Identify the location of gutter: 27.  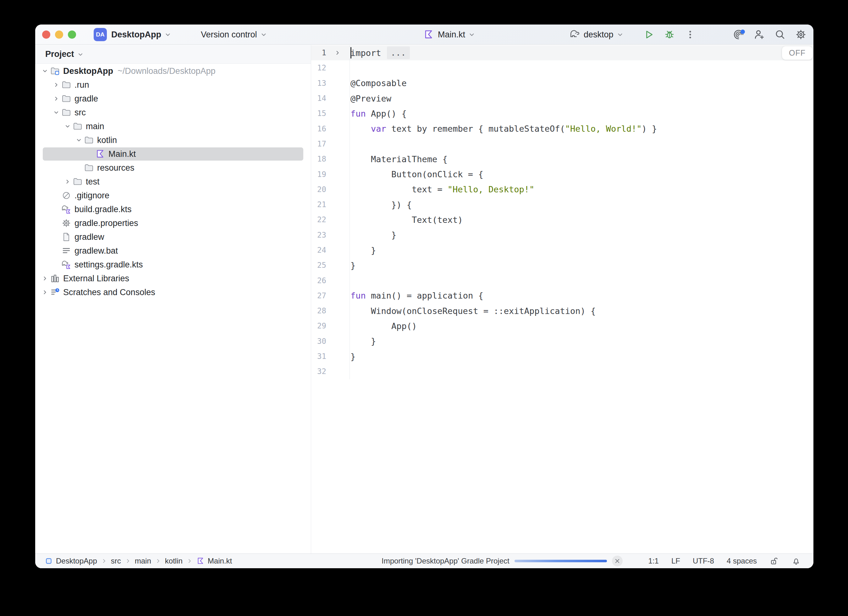
(331, 296).